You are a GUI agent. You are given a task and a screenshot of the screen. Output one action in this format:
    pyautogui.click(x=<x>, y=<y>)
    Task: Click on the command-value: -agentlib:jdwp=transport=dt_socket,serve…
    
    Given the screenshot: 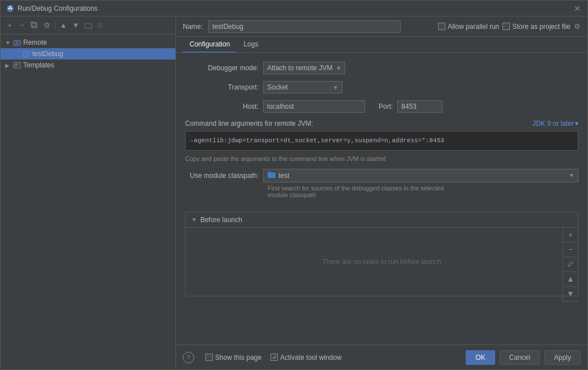 What is the action you would take?
    pyautogui.click(x=317, y=141)
    